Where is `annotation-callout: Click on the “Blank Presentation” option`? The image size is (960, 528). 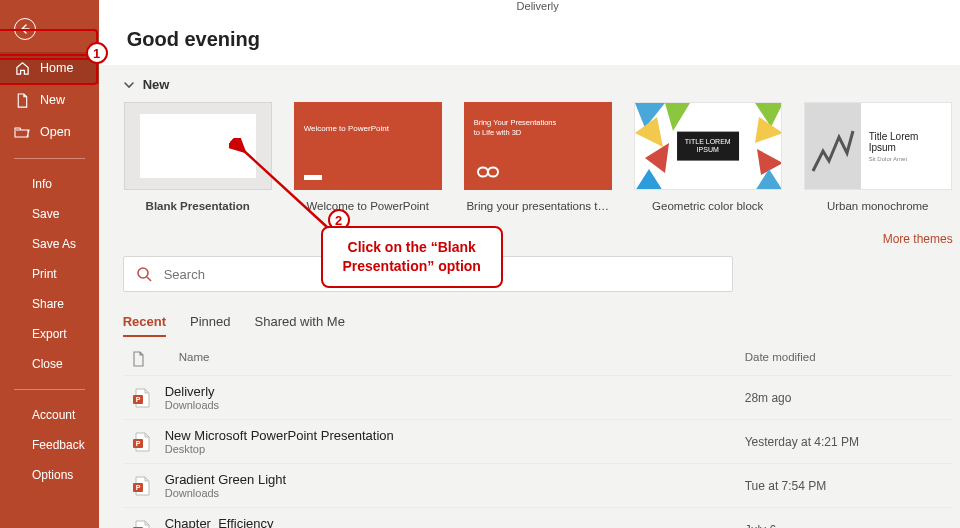
annotation-callout: Click on the “Blank Presentation” option is located at coordinates (412, 257).